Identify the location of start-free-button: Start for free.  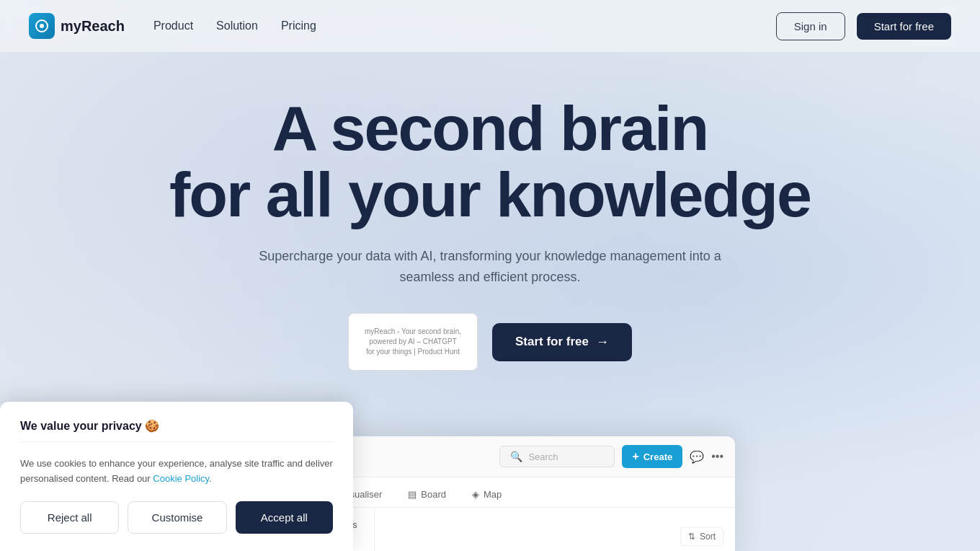
(904, 26).